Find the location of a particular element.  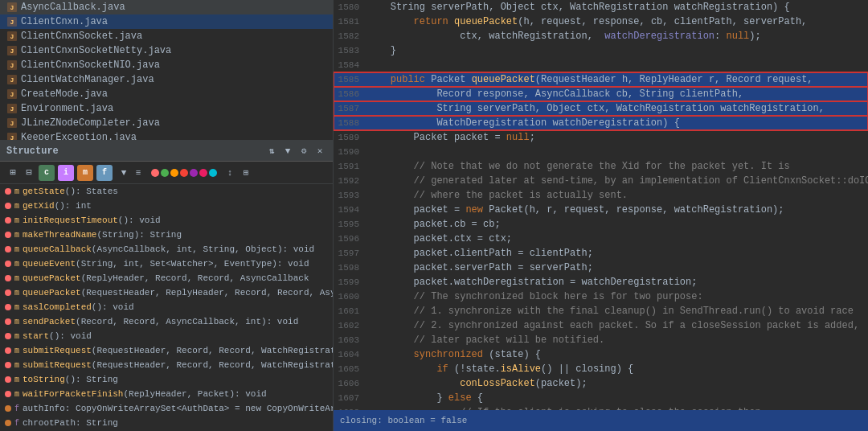

code-line-1601: 1601 // 1. synchronize with the final cl… is located at coordinates (601, 311).